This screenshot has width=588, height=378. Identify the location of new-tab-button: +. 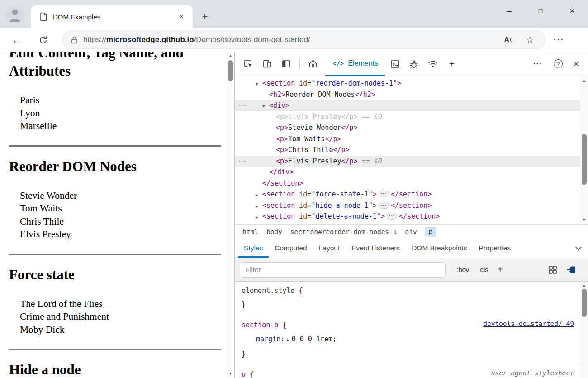
(205, 17).